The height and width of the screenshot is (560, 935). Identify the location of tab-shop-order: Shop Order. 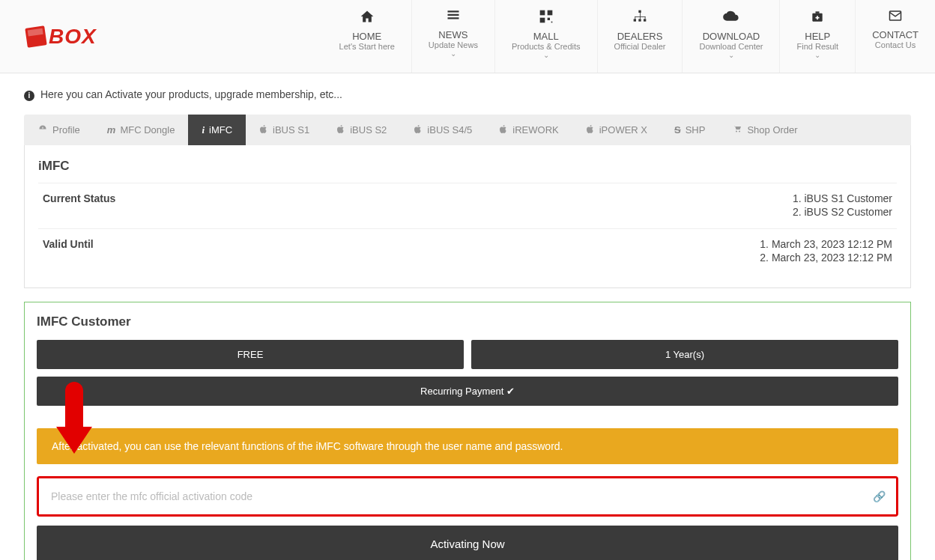
(764, 130).